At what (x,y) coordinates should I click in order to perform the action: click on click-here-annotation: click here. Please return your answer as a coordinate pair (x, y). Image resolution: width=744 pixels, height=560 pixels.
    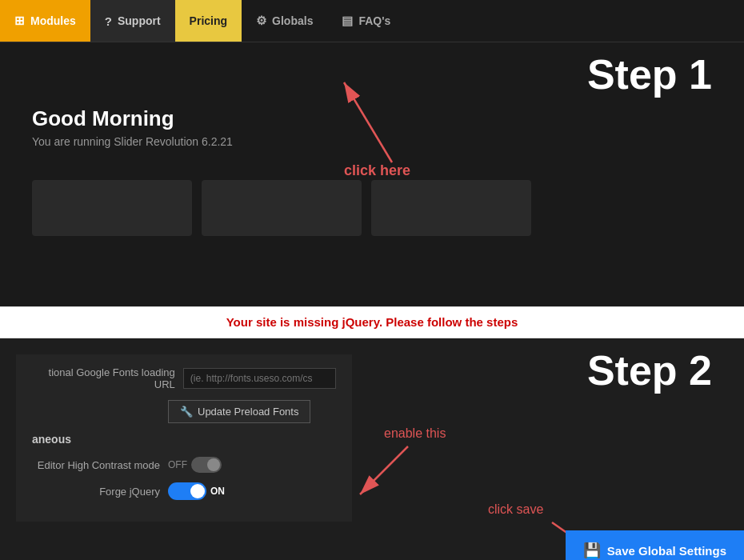
    Looking at the image, I should click on (378, 171).